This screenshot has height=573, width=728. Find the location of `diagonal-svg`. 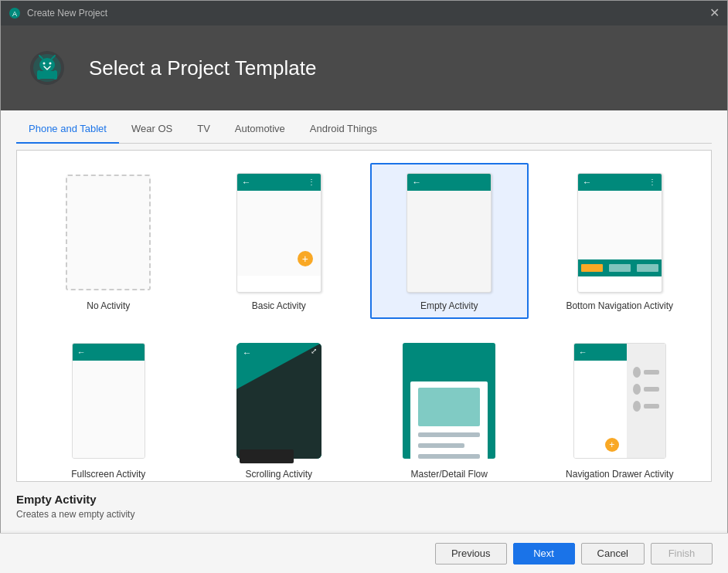

diagonal-svg is located at coordinates (279, 401).